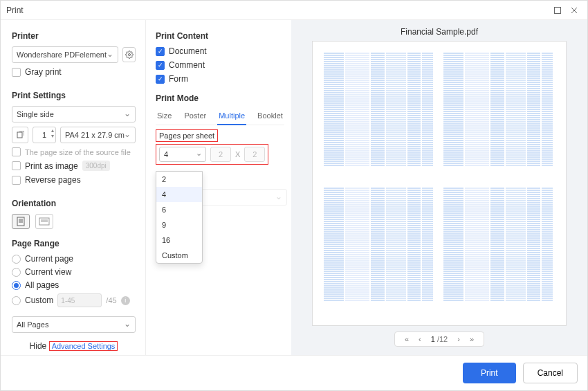 This screenshot has width=588, height=391. I want to click on pps-option-6: 6, so click(179, 210).